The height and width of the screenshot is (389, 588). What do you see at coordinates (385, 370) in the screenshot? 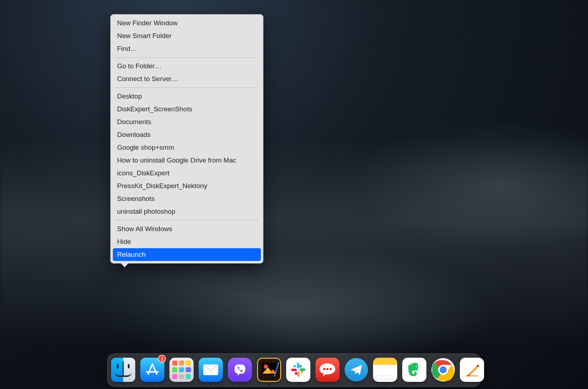
I see `dock-app-notes` at bounding box center [385, 370].